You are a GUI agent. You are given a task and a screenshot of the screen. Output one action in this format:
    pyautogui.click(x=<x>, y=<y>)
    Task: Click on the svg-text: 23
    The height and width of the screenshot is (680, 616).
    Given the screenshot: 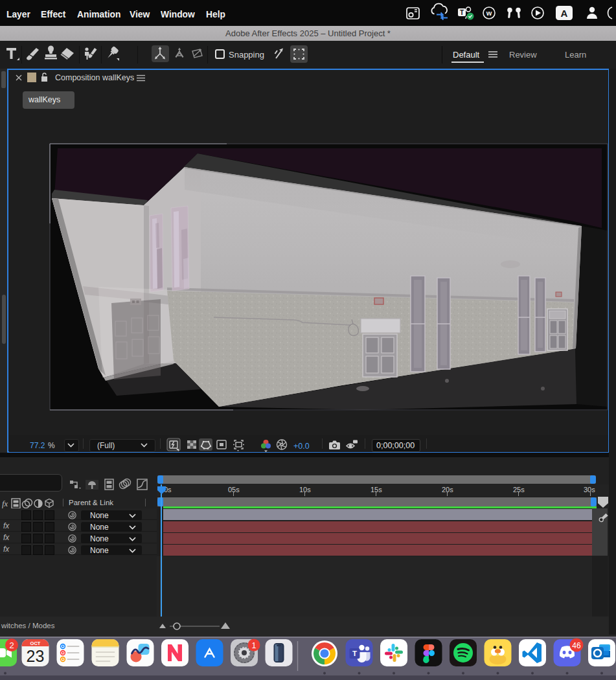 What is the action you would take?
    pyautogui.click(x=36, y=656)
    